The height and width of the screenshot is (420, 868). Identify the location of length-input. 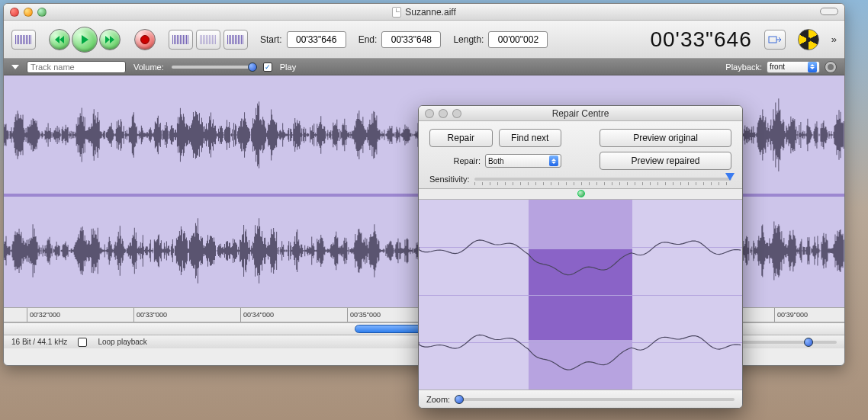
(518, 40).